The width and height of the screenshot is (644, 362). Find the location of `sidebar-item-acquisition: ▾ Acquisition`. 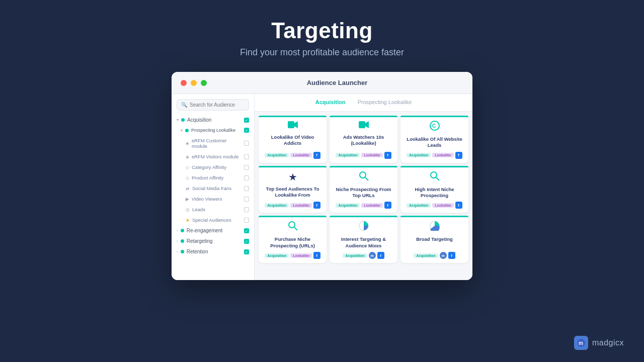

sidebar-item-acquisition: ▾ Acquisition is located at coordinates (213, 120).